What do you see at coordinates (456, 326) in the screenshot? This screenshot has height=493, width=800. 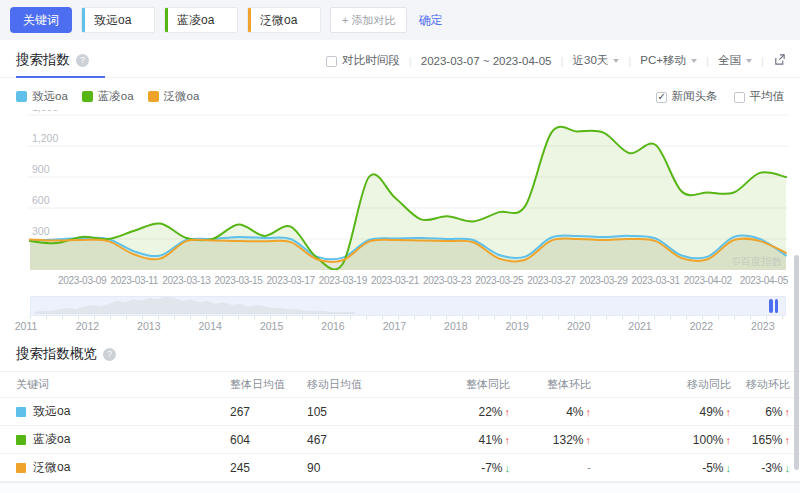 I see `timeline-year: 2018` at bounding box center [456, 326].